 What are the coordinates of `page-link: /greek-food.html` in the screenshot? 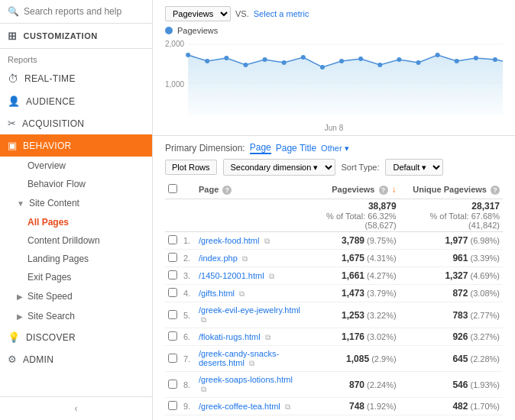 It's located at (229, 241).